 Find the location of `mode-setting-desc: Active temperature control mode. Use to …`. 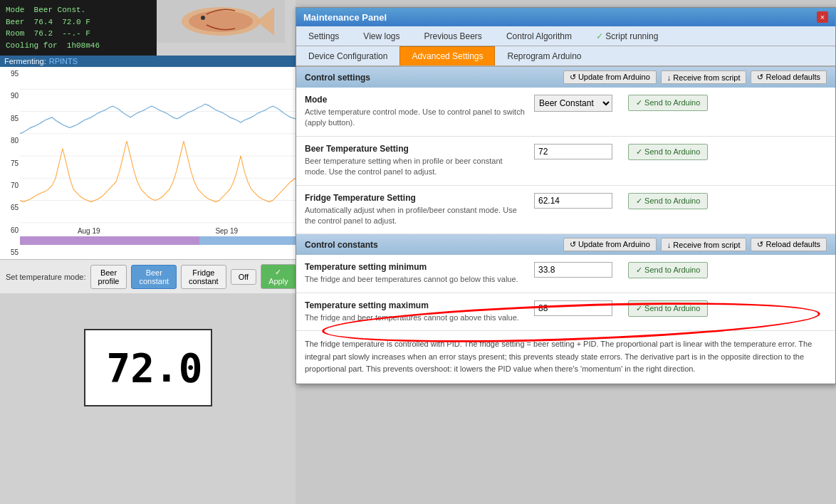

mode-setting-desc: Active temperature control mode. Use to … is located at coordinates (415, 118).